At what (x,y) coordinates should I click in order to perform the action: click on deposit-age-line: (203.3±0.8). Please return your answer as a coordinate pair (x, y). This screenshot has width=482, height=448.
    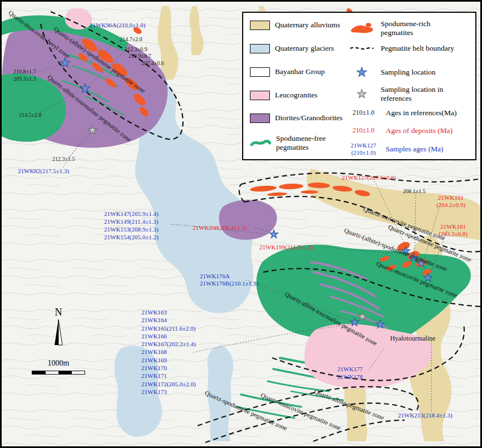
    Looking at the image, I should click on (452, 234).